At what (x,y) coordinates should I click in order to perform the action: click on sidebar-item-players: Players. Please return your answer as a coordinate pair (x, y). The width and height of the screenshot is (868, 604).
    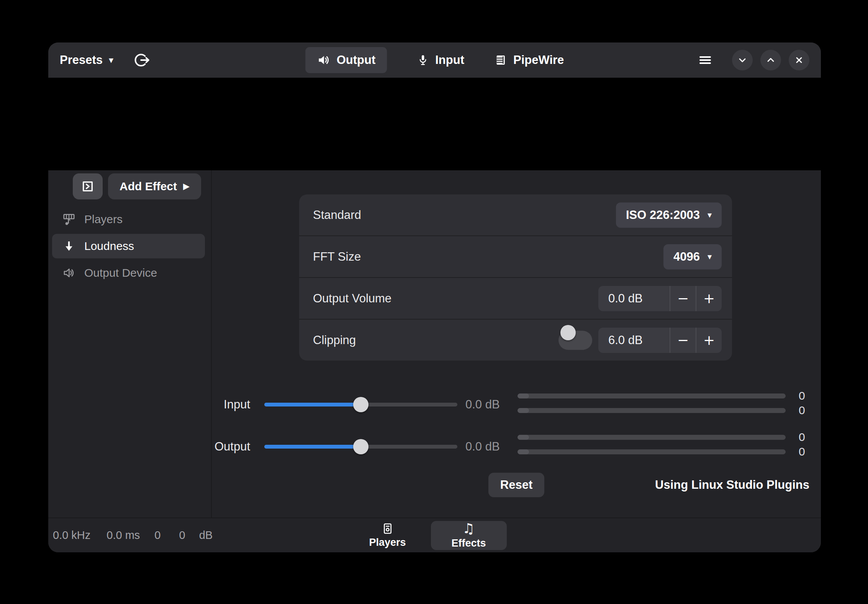
    Looking at the image, I should click on (129, 219).